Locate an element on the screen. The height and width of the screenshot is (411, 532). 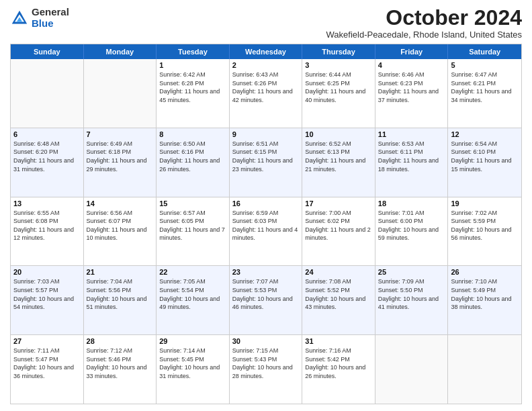
day-info: Sunrise: 6:51 AM Sunset: 6:15 PM Dayligh… is located at coordinates (266, 156).